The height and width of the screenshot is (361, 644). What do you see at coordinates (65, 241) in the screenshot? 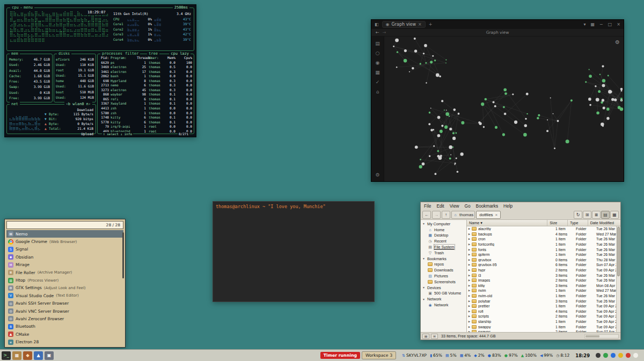
I see `menu-item-google-chrome: Google Chrome(Web Browser)` at bounding box center [65, 241].